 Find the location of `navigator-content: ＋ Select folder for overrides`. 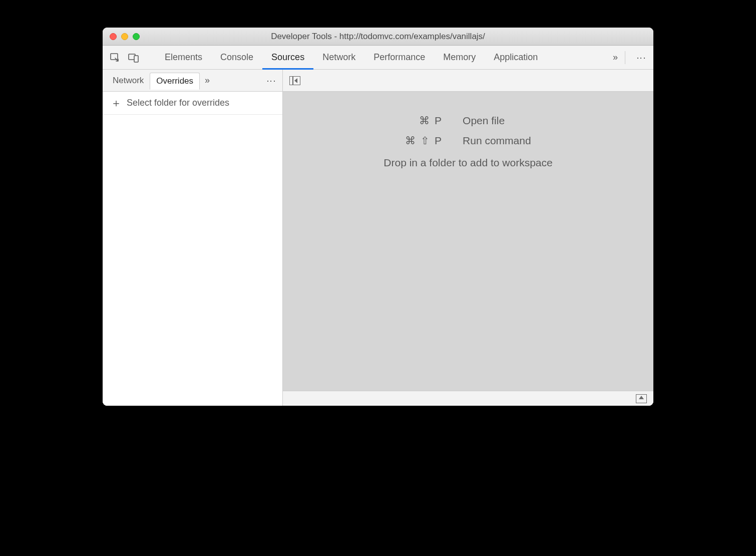

navigator-content: ＋ Select folder for overrides is located at coordinates (192, 248).